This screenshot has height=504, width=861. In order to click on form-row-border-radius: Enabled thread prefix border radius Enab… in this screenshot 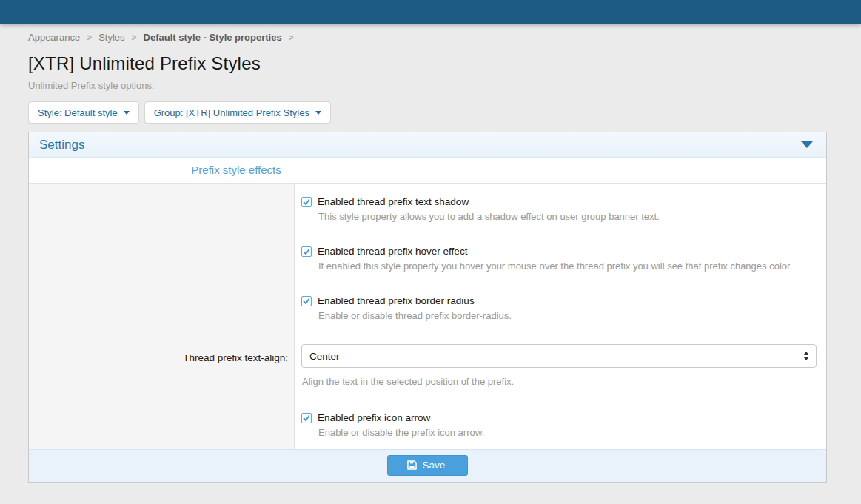, I will do `click(428, 308)`.